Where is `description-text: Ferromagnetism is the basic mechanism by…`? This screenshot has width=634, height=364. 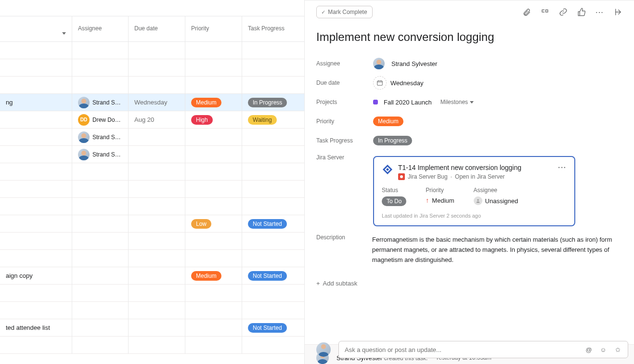
description-text: Ferromagnetism is the basic mechanism by… is located at coordinates (497, 250).